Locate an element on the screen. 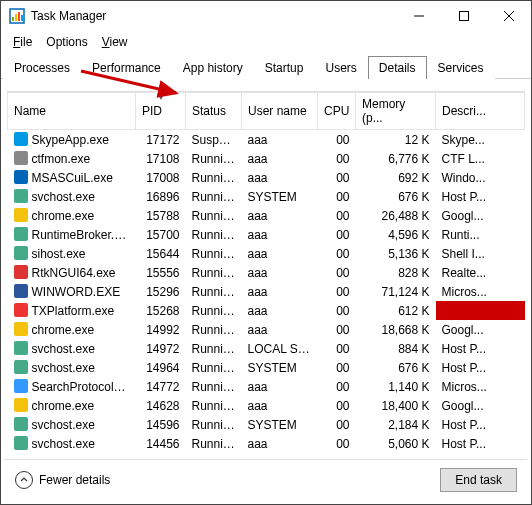 Image resolution: width=532 pixels, height=505 pixels. cell-name: RuntimeBroker.exe is located at coordinates (83, 235).